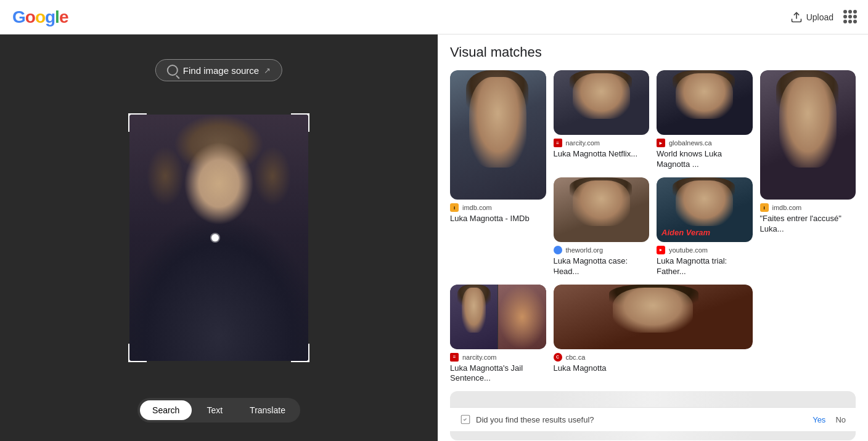 The image size is (868, 441). I want to click on header-actions: Upload, so click(824, 17).